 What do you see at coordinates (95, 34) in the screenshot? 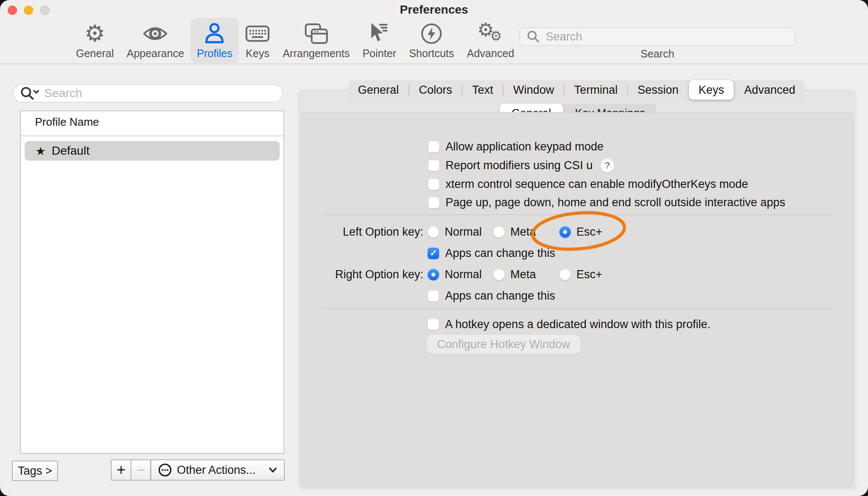
I see `gear-icon: ⚙` at bounding box center [95, 34].